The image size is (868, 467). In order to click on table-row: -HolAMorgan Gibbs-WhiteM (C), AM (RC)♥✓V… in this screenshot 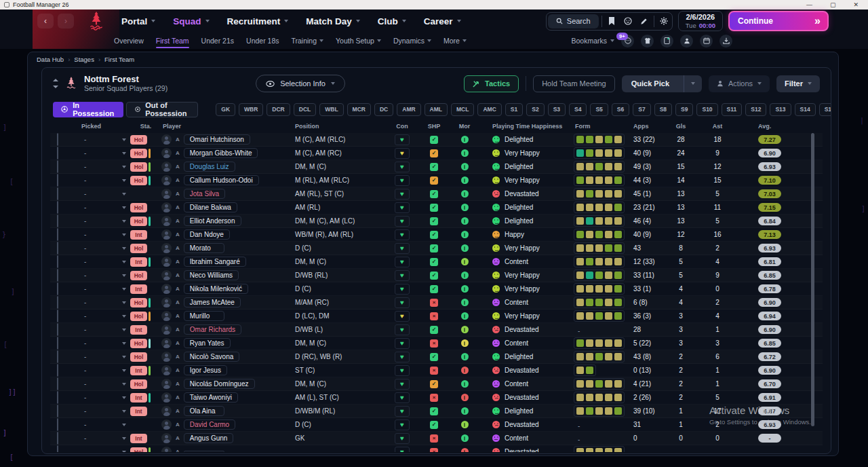, I will do `click(437, 153)`.